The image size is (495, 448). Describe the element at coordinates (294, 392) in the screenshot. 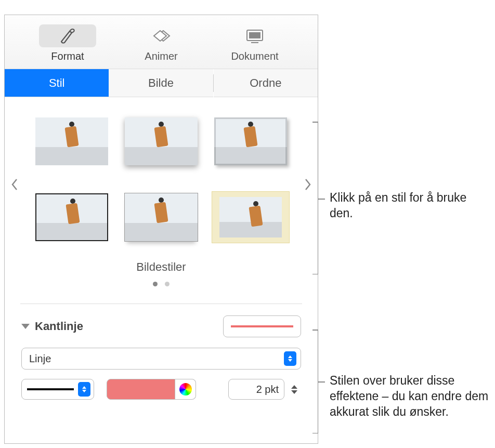

I see `stepper-down-button` at that location.